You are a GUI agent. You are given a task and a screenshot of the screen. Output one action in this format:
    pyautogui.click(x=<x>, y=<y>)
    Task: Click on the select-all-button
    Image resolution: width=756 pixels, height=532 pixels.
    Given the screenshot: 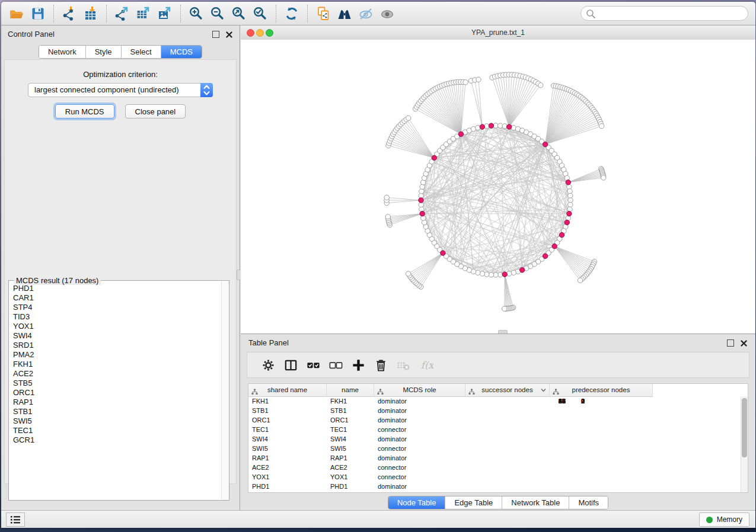 What is the action you would take?
    pyautogui.click(x=313, y=365)
    